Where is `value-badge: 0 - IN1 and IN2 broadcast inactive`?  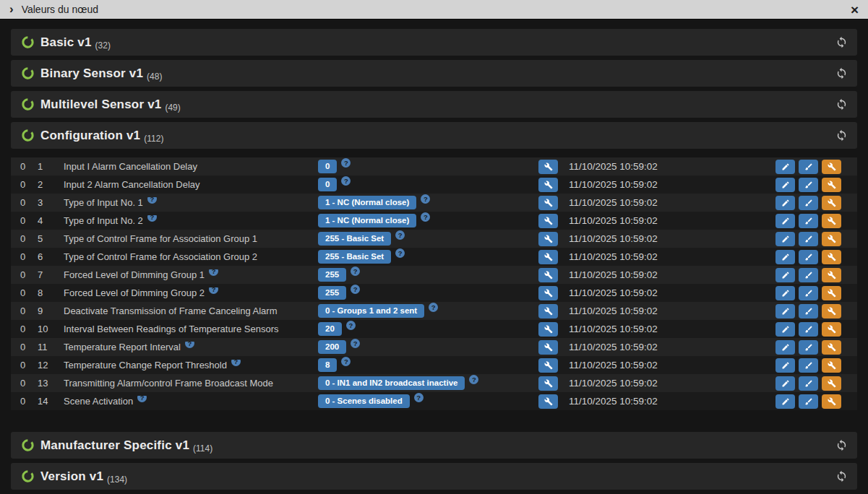 value-badge: 0 - IN1 and IN2 broadcast inactive is located at coordinates (392, 383).